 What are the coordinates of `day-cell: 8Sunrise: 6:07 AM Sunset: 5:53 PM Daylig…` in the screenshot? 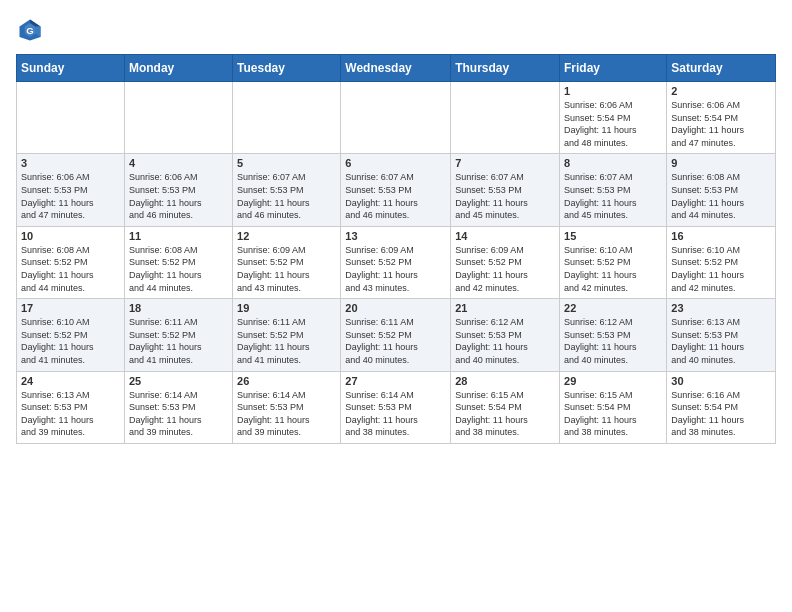 It's located at (614, 190).